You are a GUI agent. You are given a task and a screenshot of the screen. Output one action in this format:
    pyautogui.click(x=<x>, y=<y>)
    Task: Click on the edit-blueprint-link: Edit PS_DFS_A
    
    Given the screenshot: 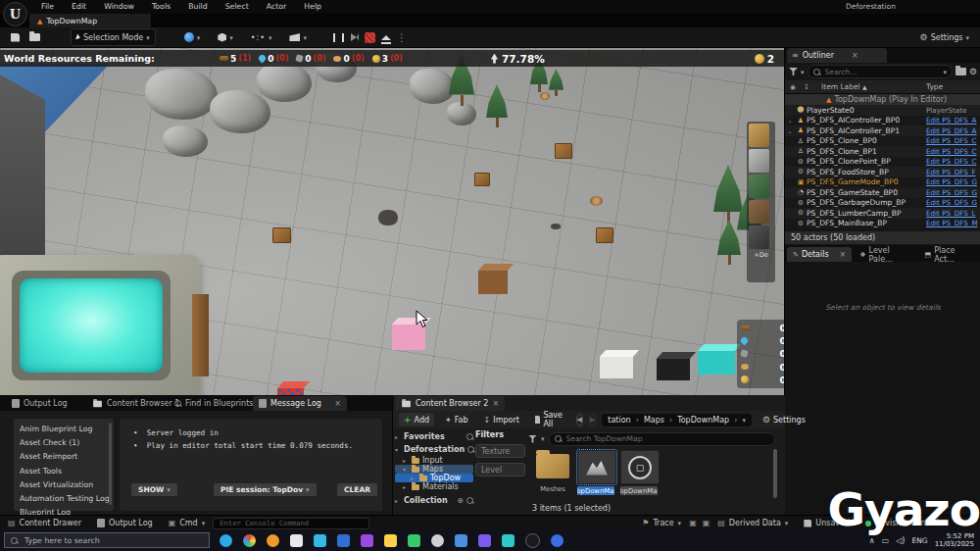 What is the action you would take?
    pyautogui.click(x=953, y=120)
    